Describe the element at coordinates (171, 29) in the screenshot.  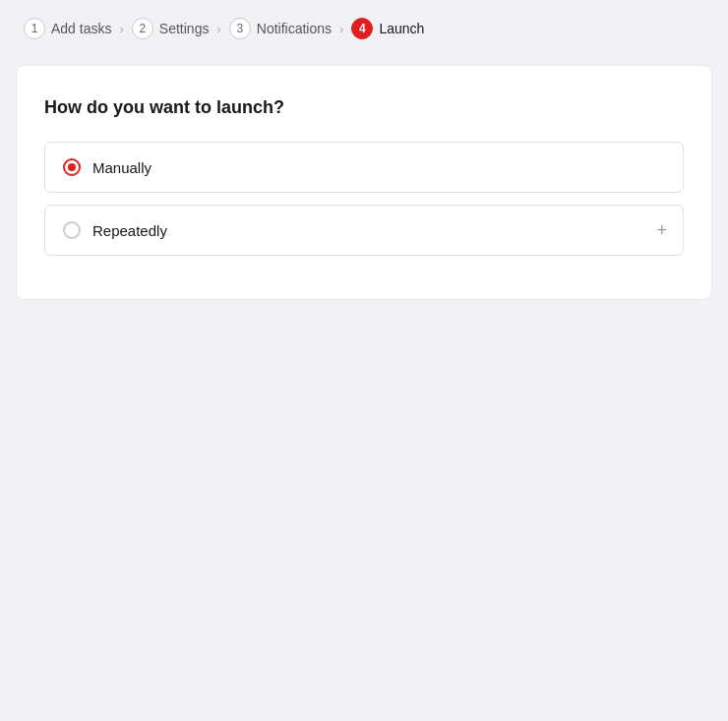
I see `step-2: 2 Settings` at that location.